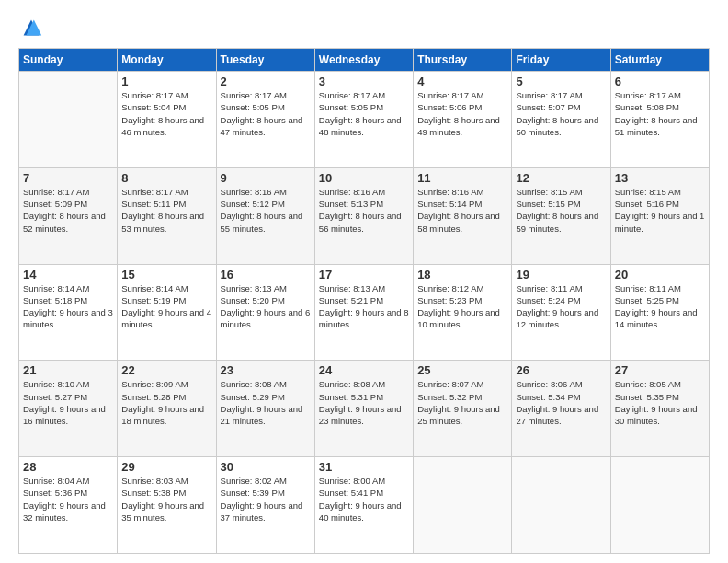 Image resolution: width=728 pixels, height=563 pixels. Describe the element at coordinates (167, 506) in the screenshot. I see `day-cell: 29Sunrise: 8:03 AMSunset: 5:38 PMDayligh…` at that location.